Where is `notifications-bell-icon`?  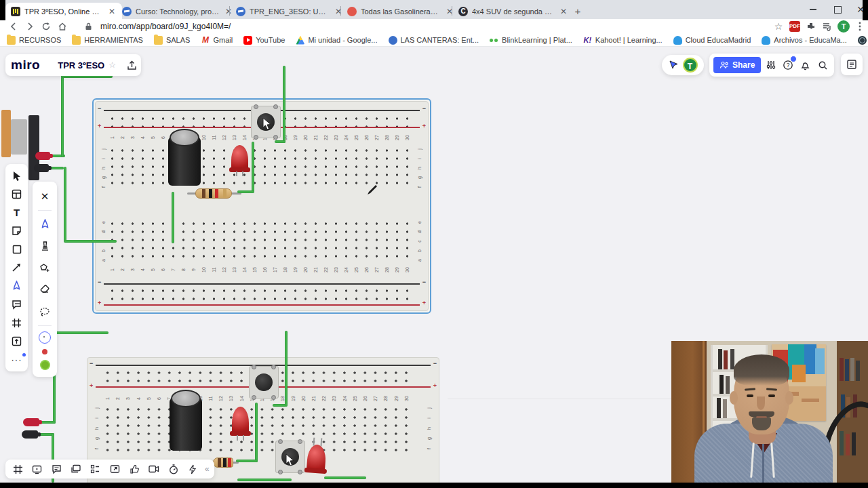
notifications-bell-icon is located at coordinates (806, 65).